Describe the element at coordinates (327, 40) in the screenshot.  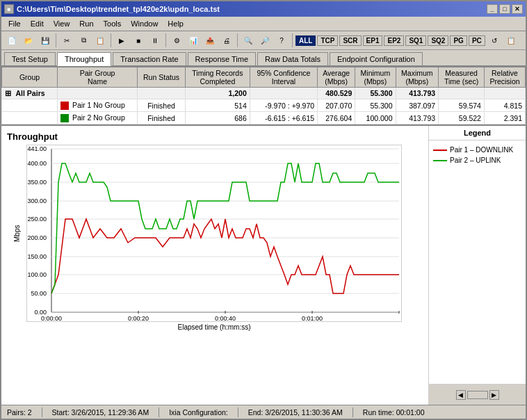
I see `tag-tcp: TCP` at that location.